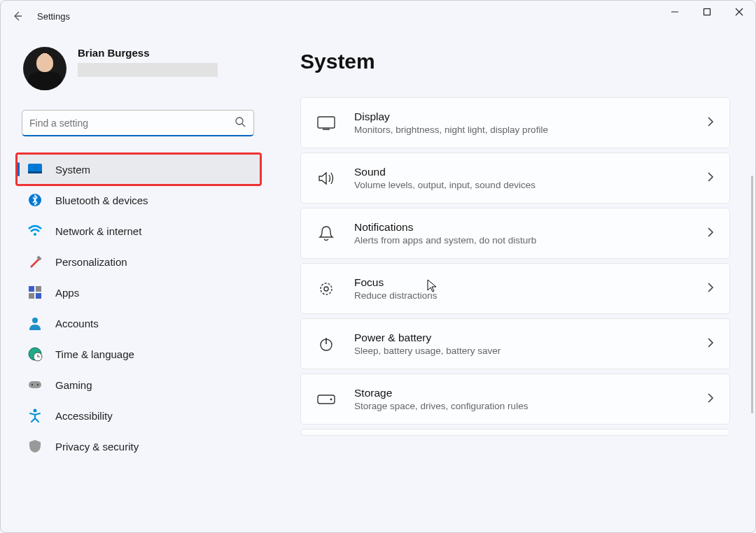 This screenshot has width=756, height=533. I want to click on search-input, so click(138, 123).